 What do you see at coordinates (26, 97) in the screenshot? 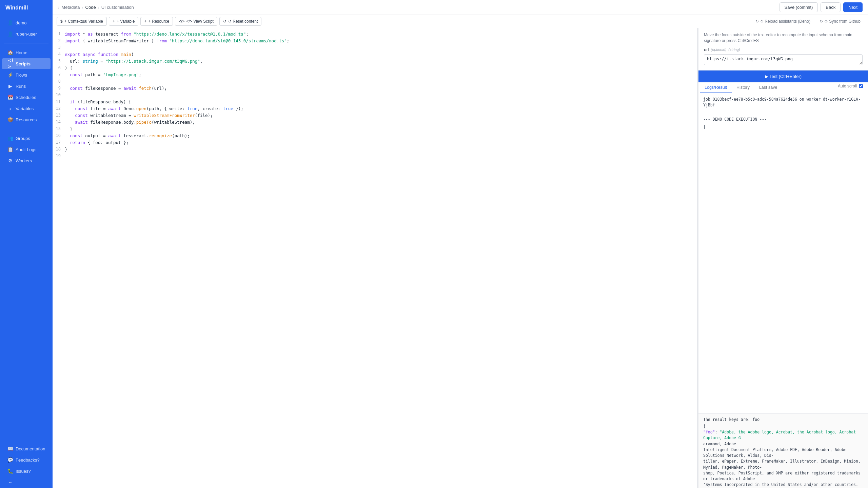
I see `sidebar-item-schedules: 📅 Schedules` at bounding box center [26, 97].